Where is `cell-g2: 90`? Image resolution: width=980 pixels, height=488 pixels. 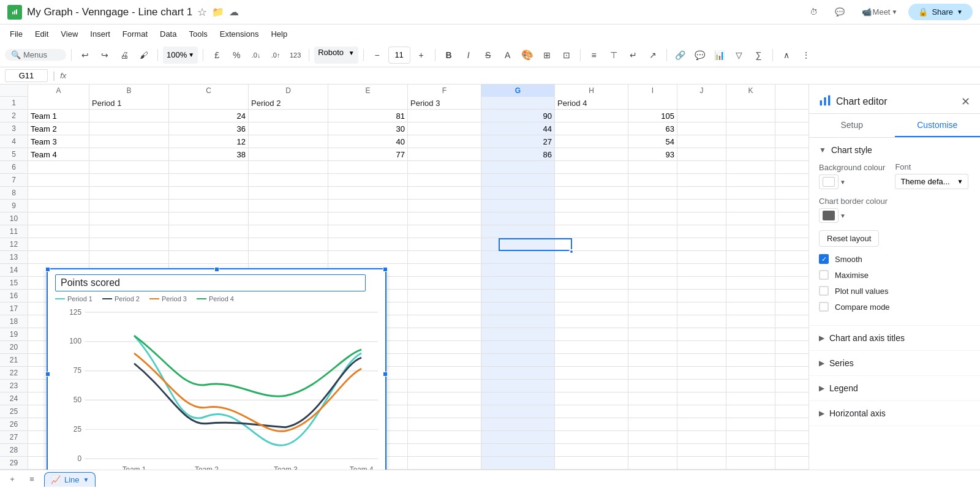
cell-g2: 90 is located at coordinates (518, 116).